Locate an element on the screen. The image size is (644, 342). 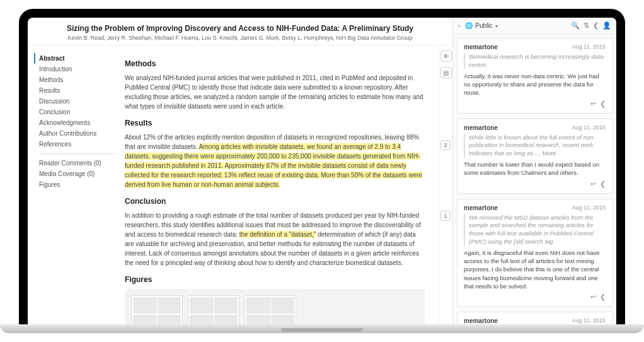
annotation-card: memartoneAug 11, 2015Biomedical research… is located at coordinates (534, 76).